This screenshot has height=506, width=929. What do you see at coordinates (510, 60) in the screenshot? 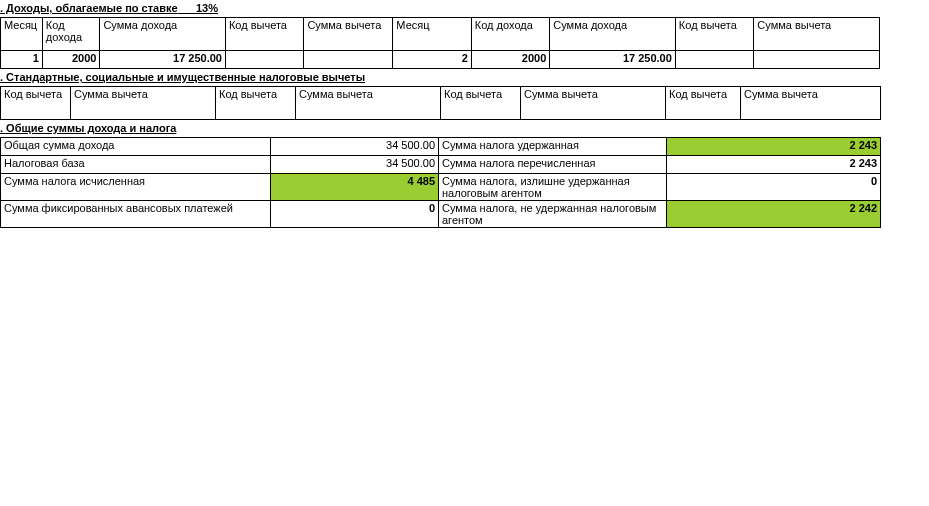
I see `cell-income-code-r: 2000` at bounding box center [510, 60].